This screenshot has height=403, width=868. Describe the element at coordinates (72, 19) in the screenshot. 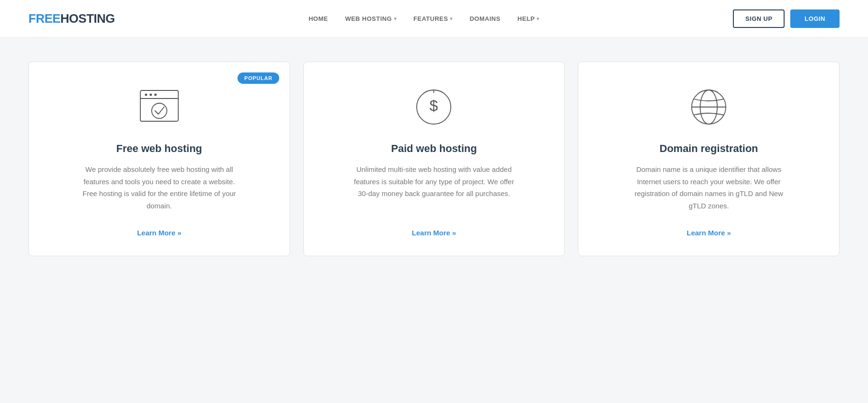

I see `logo: FREEHOSTING` at that location.